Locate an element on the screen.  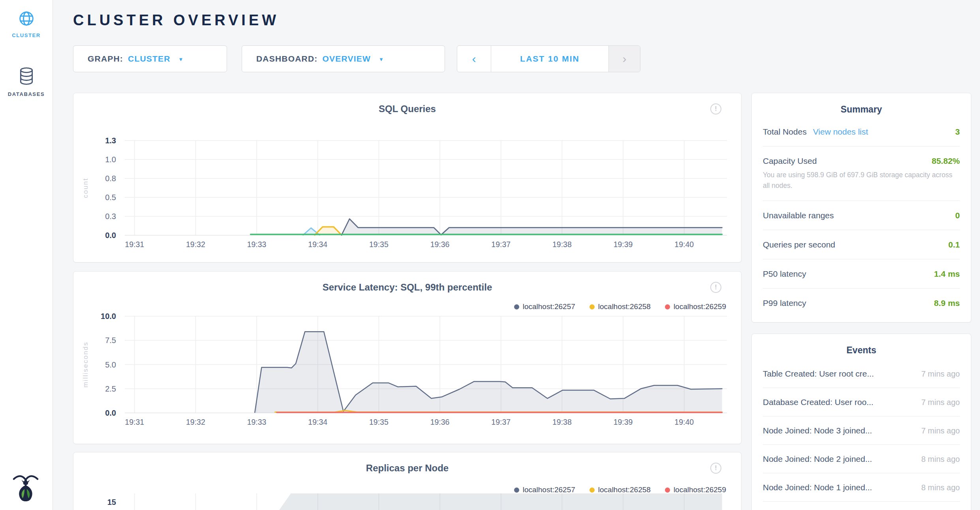
time-range-prev-button: ‹ is located at coordinates (474, 59).